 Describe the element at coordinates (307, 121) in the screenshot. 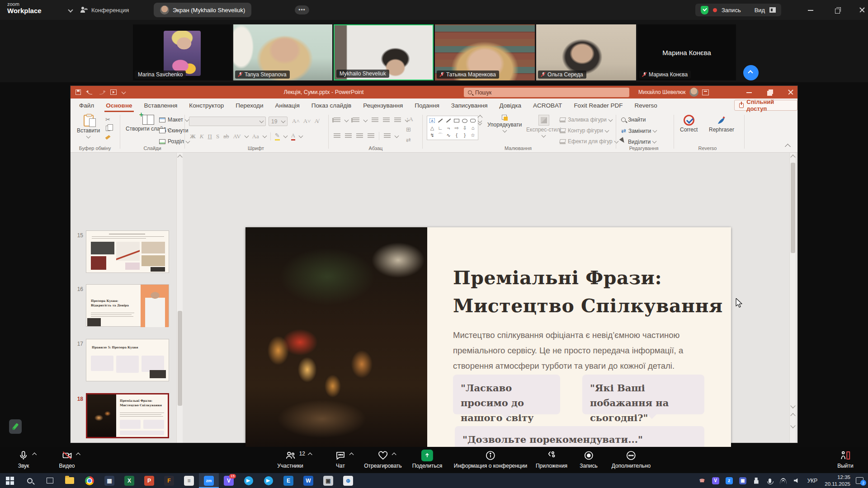

I see `shrink-font-icon: A˅` at that location.